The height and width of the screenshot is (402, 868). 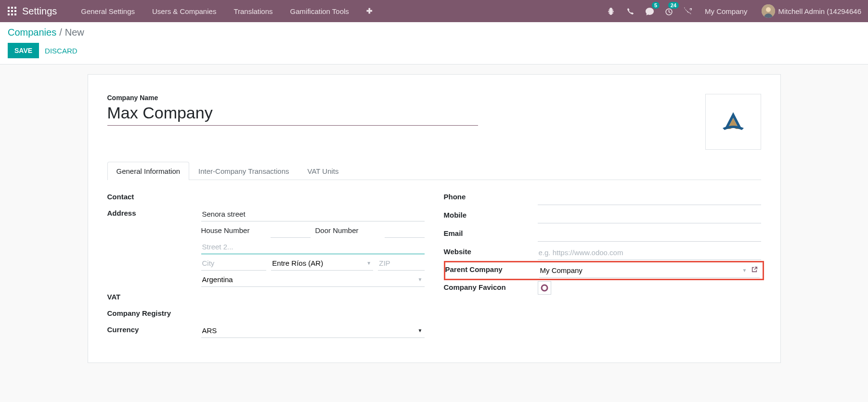 What do you see at coordinates (39, 12) in the screenshot?
I see `app-brand: Settings` at bounding box center [39, 12].